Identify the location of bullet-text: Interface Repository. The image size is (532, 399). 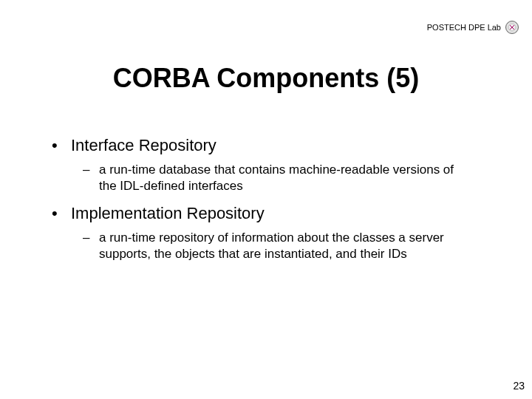
(143, 146).